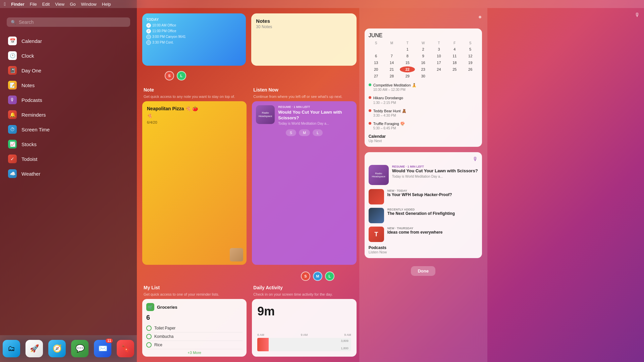 The image size is (644, 362). I want to click on cal-day: 4, so click(455, 49).